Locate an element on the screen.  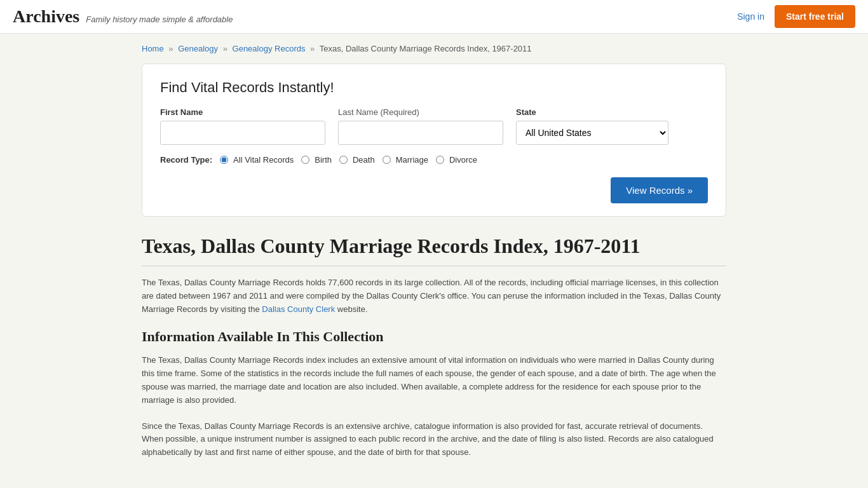
radio-marriage-input is located at coordinates (386, 160).